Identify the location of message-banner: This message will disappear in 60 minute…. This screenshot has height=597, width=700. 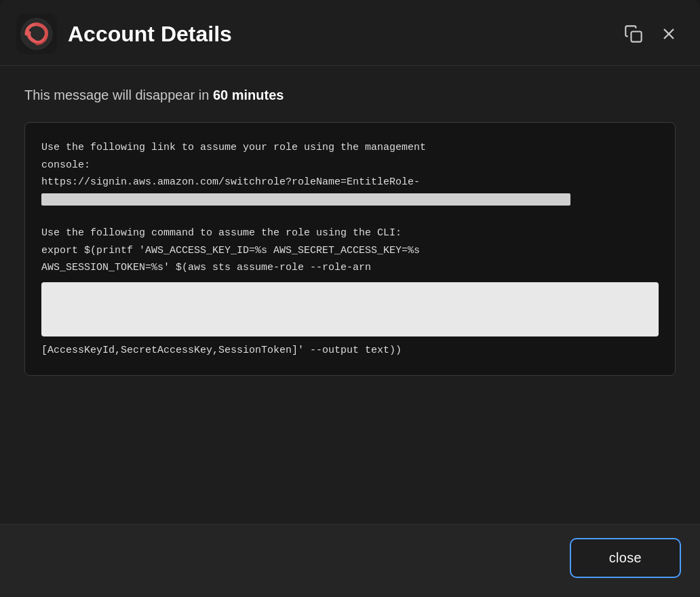
(350, 95).